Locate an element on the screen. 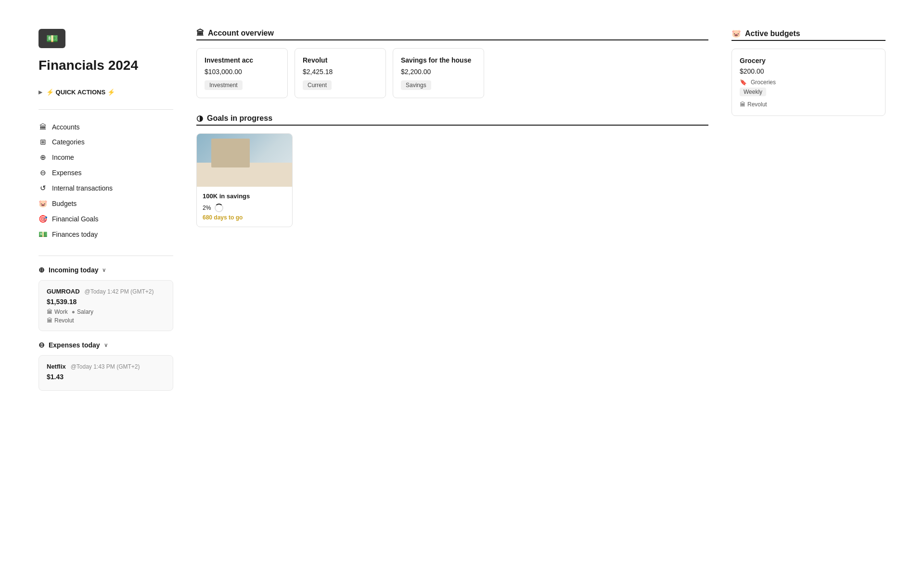 The width and height of the screenshot is (924, 577). account-overview-icon: 🏛 is located at coordinates (200, 33).